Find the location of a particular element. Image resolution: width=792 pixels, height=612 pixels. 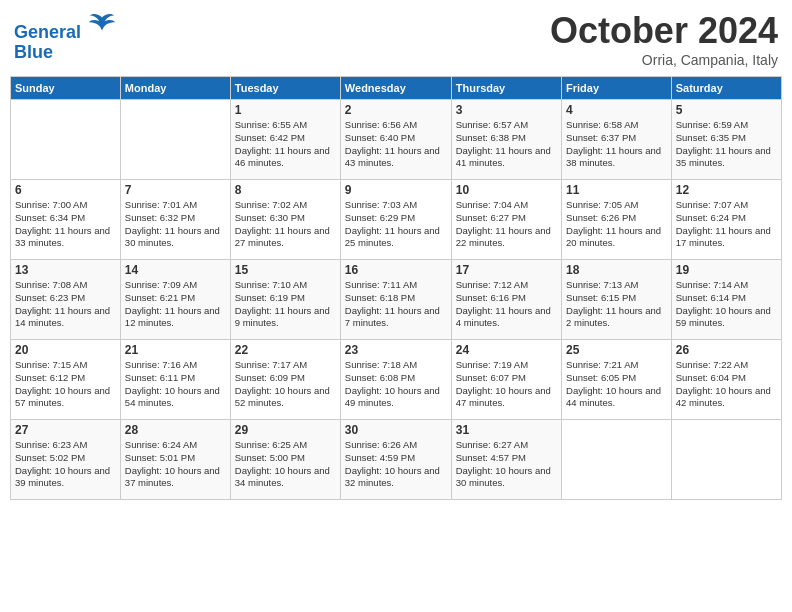

logo-general: General is located at coordinates (48, 32).